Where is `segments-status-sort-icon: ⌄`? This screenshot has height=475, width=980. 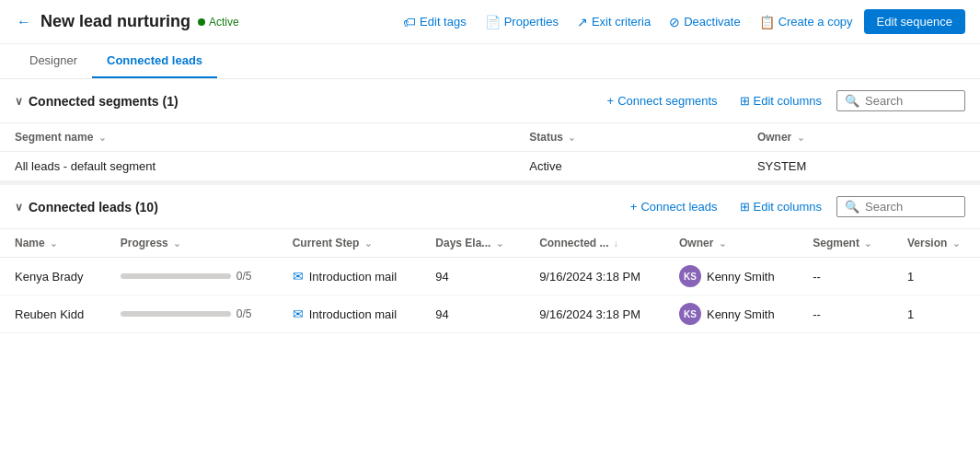
segments-status-sort-icon: ⌄ is located at coordinates (571, 138).